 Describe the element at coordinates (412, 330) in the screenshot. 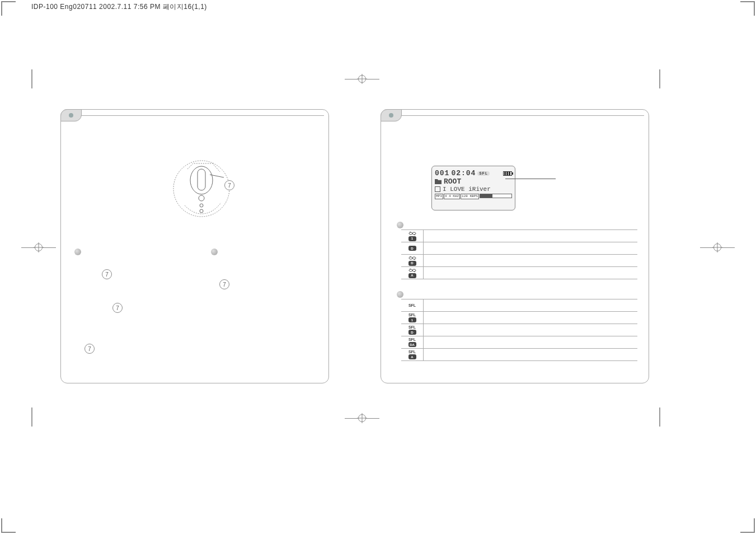

I see `mode-icon-cell: SFLD` at that location.